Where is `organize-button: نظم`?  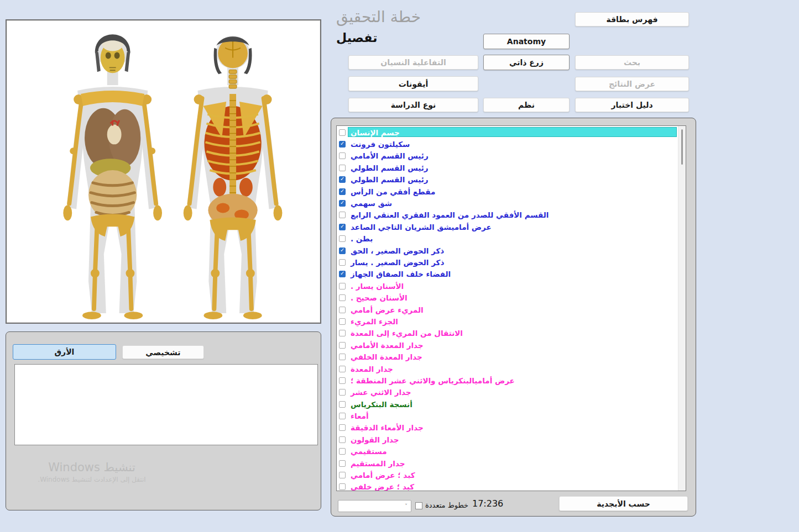
organize-button: نظم is located at coordinates (526, 105).